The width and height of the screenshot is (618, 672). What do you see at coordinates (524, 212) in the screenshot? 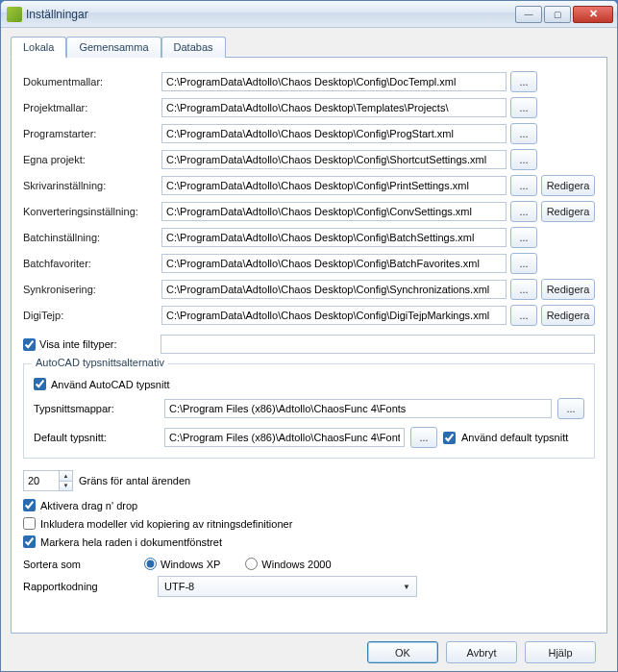
I see `browse-convert-settings: ...` at bounding box center [524, 212].